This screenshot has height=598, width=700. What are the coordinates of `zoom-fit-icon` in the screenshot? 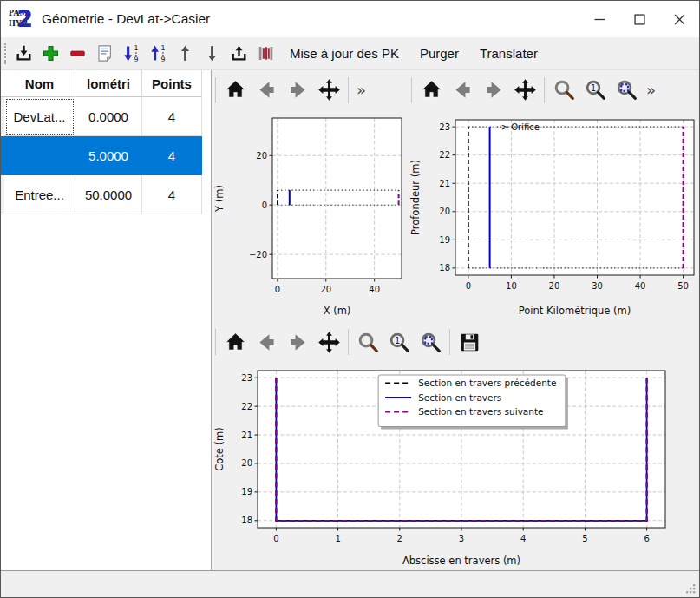 It's located at (430, 342).